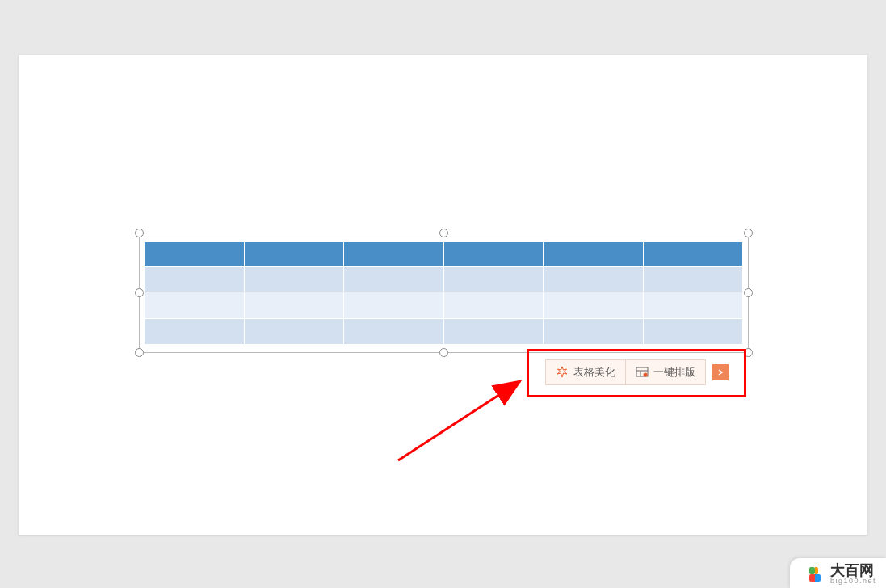  Describe the element at coordinates (838, 573) in the screenshot. I see `watermark: 大百网 big100.net` at that location.